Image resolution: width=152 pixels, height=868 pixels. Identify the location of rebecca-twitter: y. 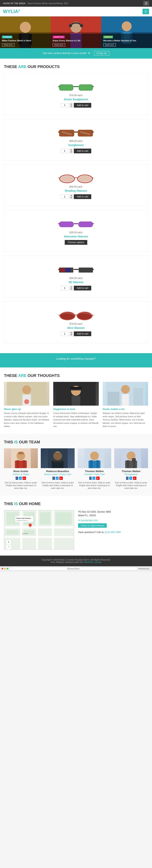
(57, 478).